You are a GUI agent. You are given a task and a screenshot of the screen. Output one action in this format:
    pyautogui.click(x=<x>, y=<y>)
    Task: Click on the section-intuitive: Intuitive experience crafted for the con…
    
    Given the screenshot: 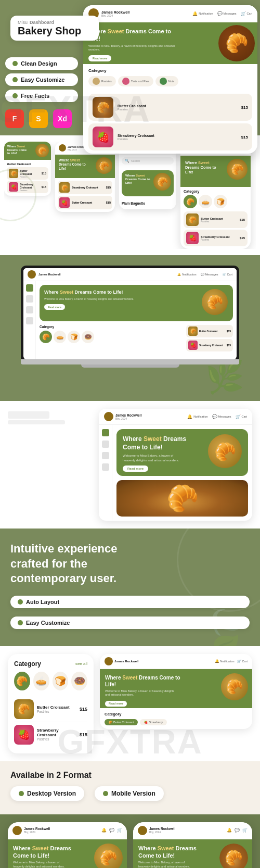 What is the action you would take?
    pyautogui.click(x=130, y=587)
    